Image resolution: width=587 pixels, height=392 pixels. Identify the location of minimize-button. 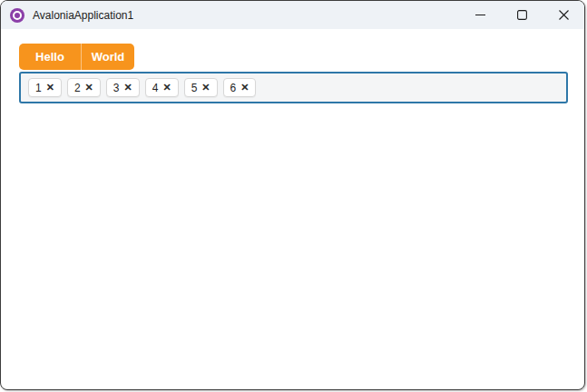
(480, 15).